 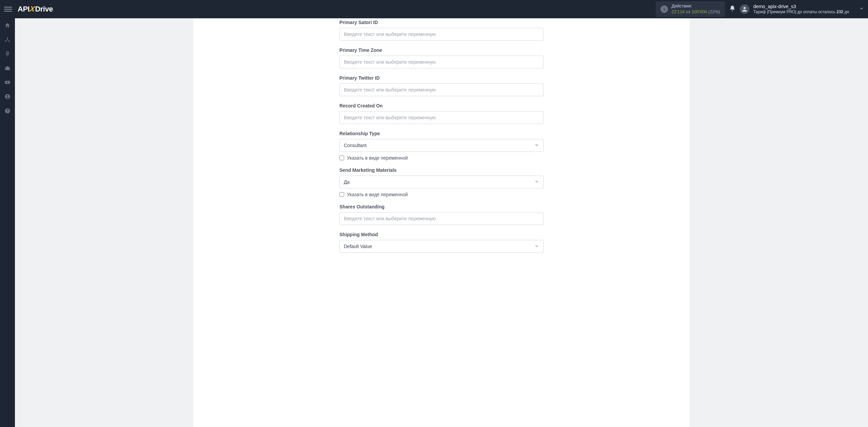 I want to click on field-shares-outstanding: Shares Outstanding, so click(x=441, y=215).